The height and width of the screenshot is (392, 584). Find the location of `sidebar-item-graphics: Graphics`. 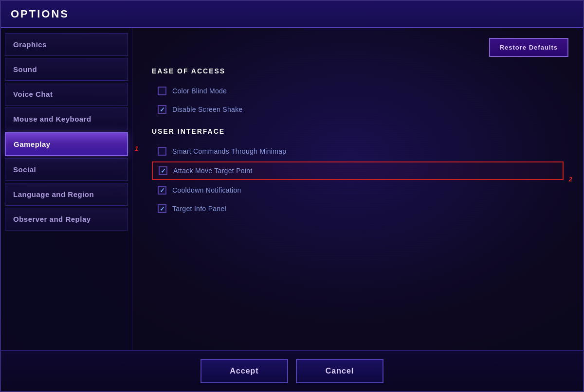

sidebar-item-graphics: Graphics is located at coordinates (66, 45).